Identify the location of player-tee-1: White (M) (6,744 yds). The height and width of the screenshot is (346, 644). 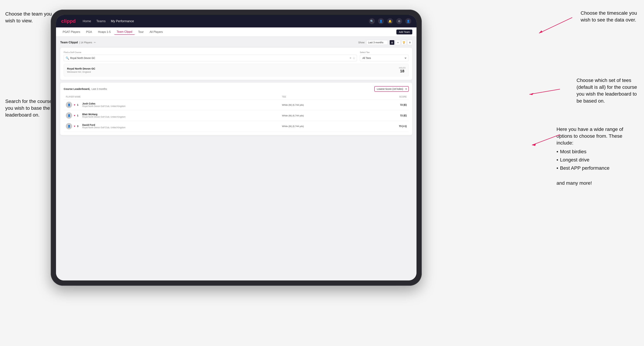
(324, 105).